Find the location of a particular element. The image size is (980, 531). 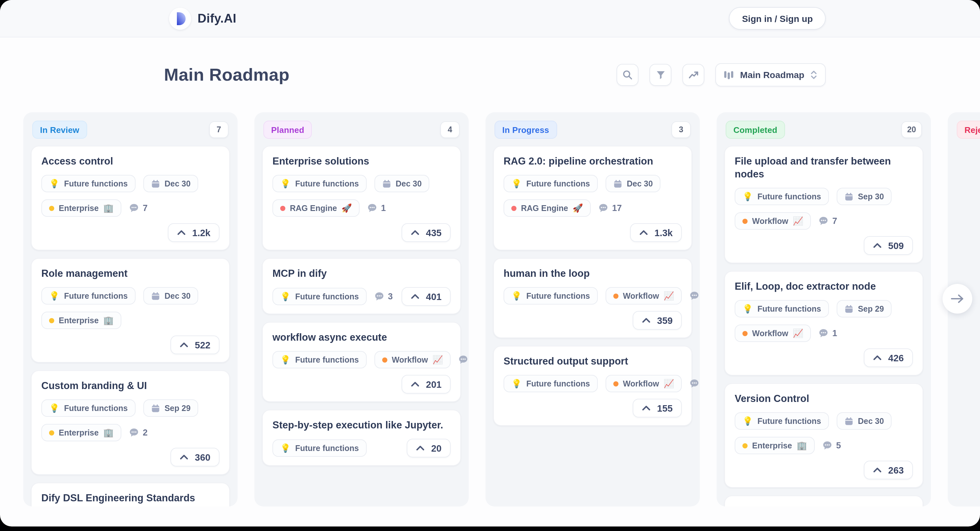

sign-in-button: Sign in / Sign up is located at coordinates (778, 18).